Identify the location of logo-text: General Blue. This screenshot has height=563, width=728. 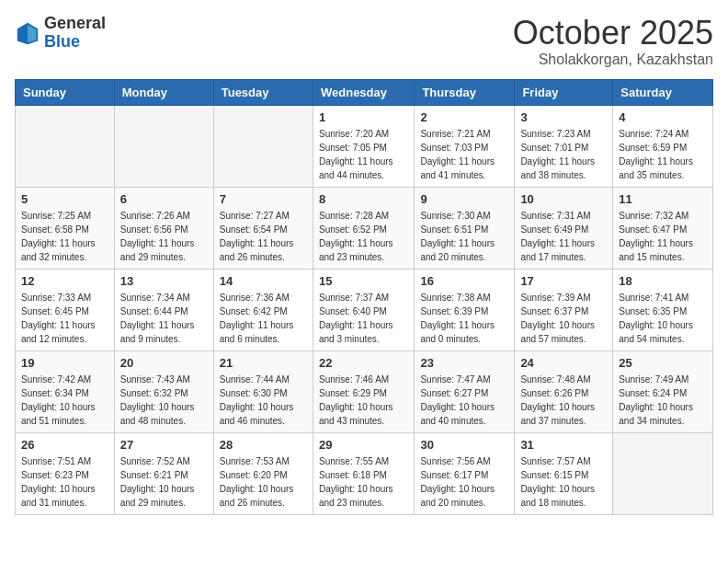
(75, 33).